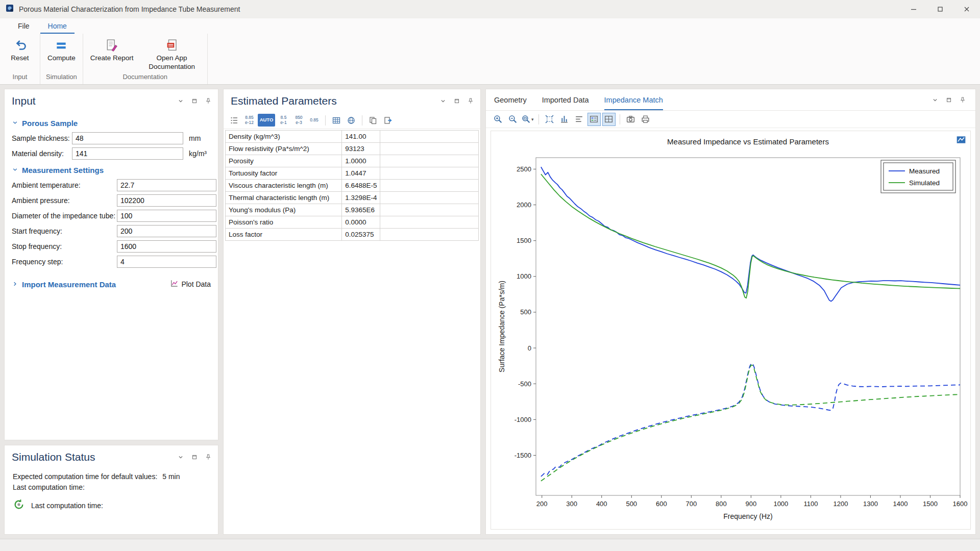 Image resolution: width=980 pixels, height=551 pixels. What do you see at coordinates (930, 504) in the screenshot?
I see `svg-text: 1500` at bounding box center [930, 504].